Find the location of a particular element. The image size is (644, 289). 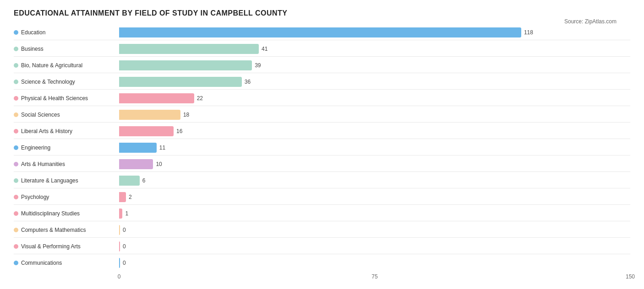

bar-track: 6 is located at coordinates (375, 181).